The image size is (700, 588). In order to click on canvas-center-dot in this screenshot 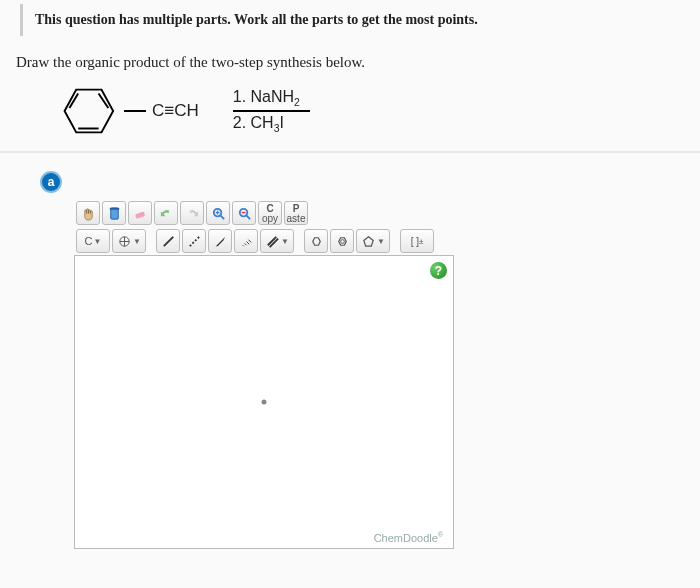, I will do `click(264, 402)`.